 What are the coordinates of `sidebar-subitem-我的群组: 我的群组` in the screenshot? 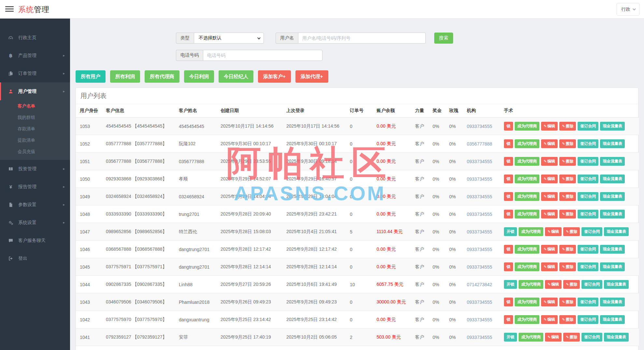 It's located at (35, 117).